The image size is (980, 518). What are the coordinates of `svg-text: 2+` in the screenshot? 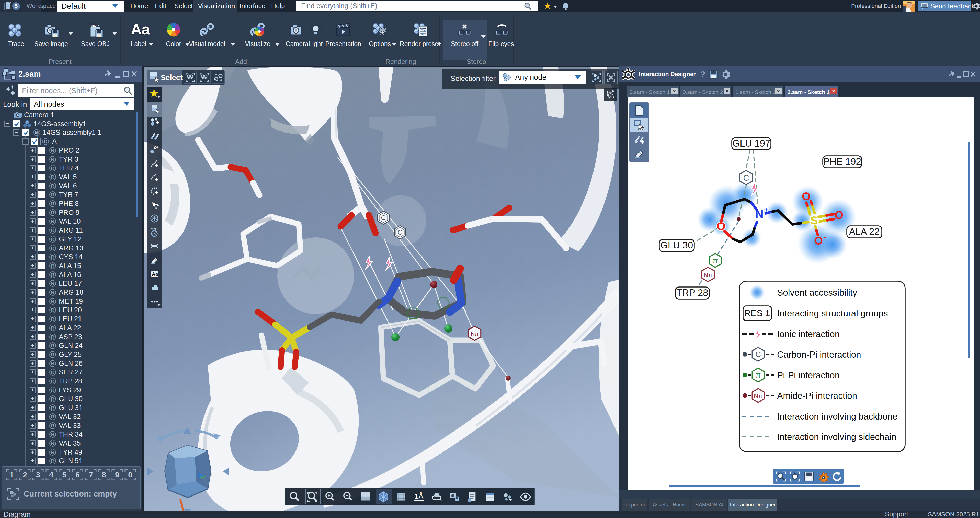 It's located at (156, 147).